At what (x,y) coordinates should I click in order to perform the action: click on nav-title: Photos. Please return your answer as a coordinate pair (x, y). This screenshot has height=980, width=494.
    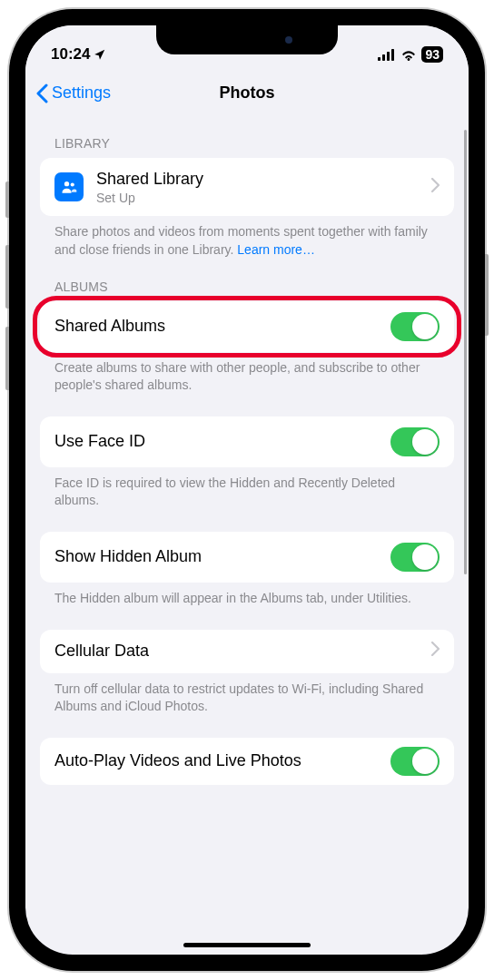
    Looking at the image, I should click on (247, 93).